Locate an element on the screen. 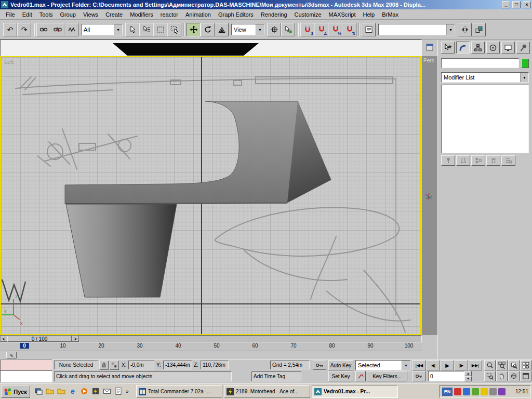 The width and height of the screenshot is (532, 399). internet-explorer-icon: e is located at coordinates (73, 391).